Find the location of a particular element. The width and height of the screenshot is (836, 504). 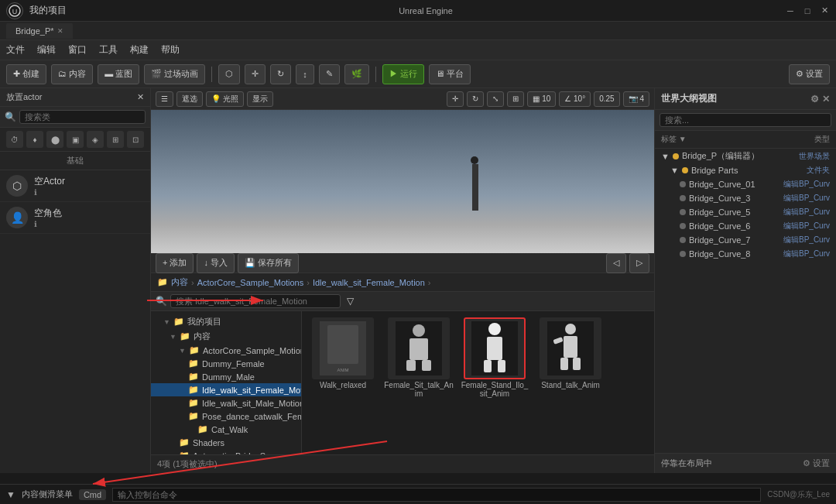

outliner-item-curve-5: Bridge_Curve_5 编辑BP_Curv is located at coordinates (745, 212).